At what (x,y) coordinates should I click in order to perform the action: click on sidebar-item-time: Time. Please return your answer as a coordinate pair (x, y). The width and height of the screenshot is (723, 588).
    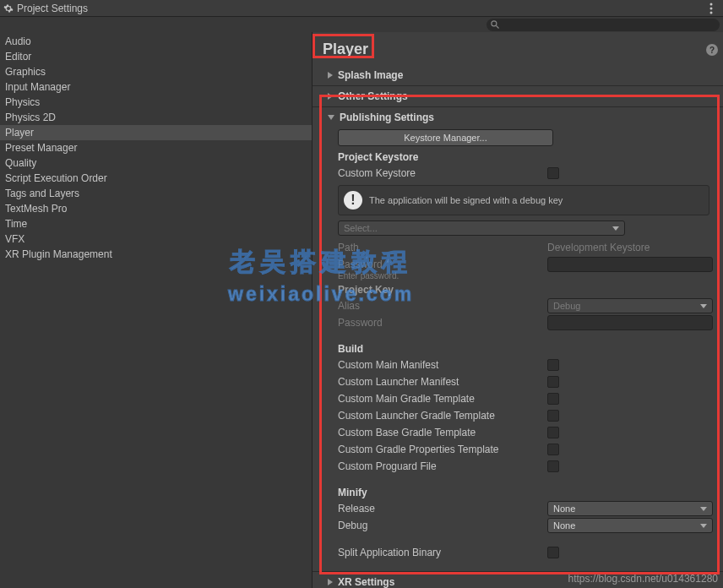
    Looking at the image, I should click on (155, 224).